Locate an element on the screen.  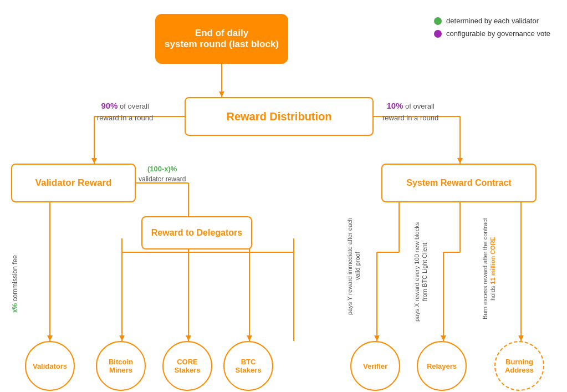
validator-reward-label: Validator Reward is located at coordinates (74, 183).